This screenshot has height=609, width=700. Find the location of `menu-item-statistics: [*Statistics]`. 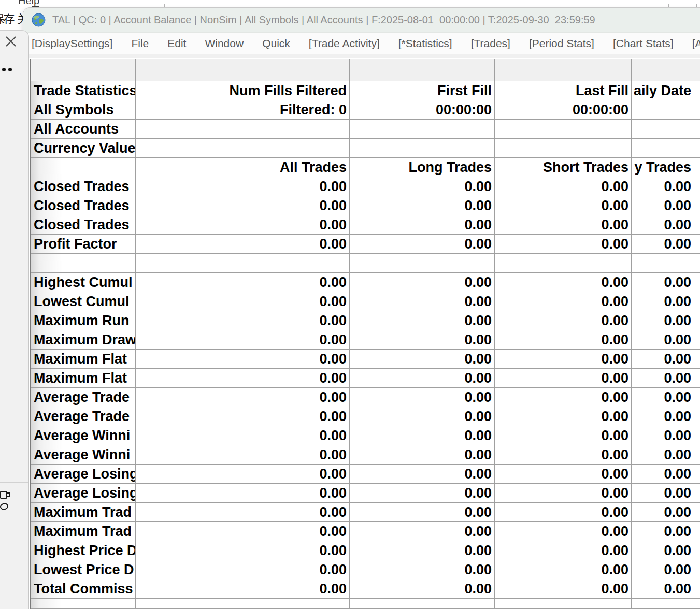

menu-item-statistics: [*Statistics] is located at coordinates (425, 44).